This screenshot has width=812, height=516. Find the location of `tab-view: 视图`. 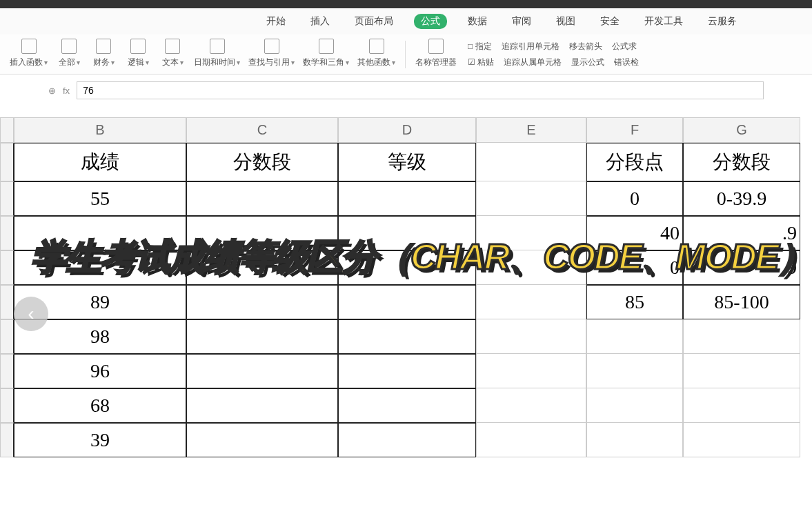

tab-view: 视图 is located at coordinates (566, 21).